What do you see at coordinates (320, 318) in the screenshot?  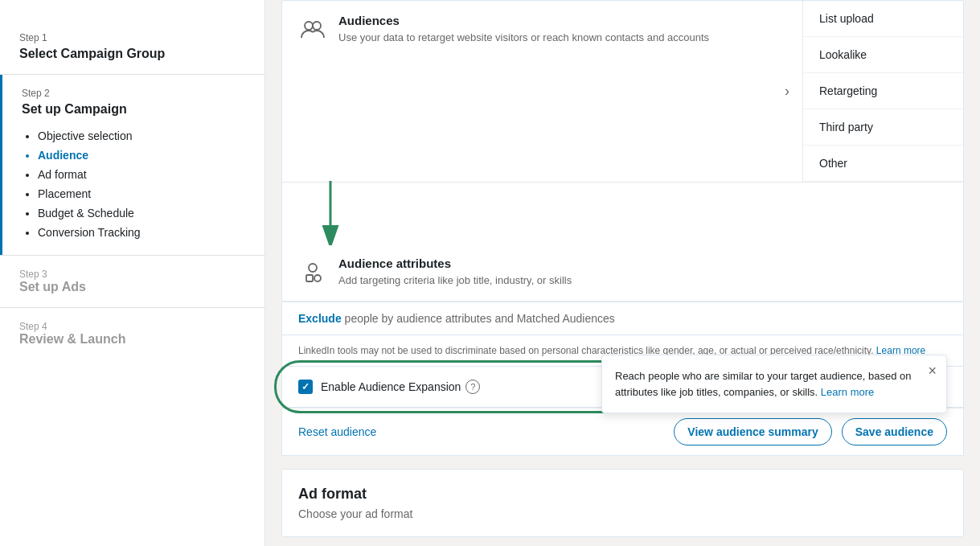 I see `exclude-link: Exclude` at bounding box center [320, 318].